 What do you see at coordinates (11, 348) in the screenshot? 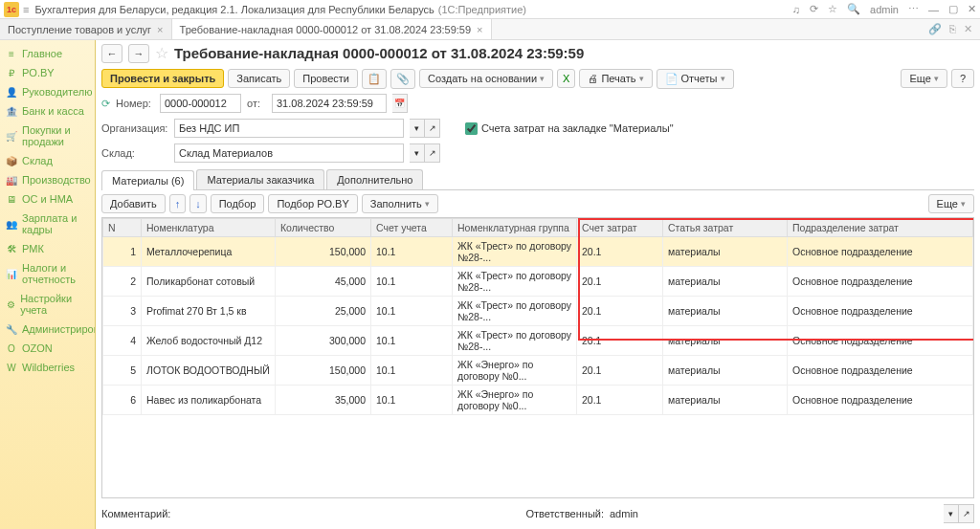
I see `sidebar-icon: O` at bounding box center [11, 348].